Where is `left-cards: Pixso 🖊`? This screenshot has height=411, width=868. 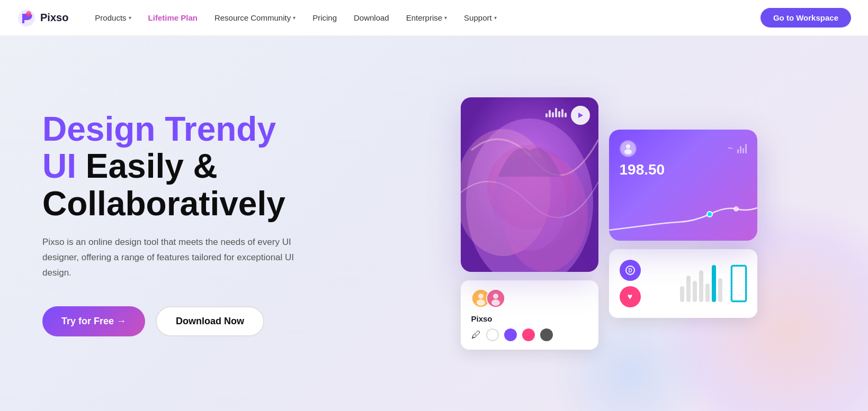
left-cards: Pixso 🖊 is located at coordinates (530, 223).